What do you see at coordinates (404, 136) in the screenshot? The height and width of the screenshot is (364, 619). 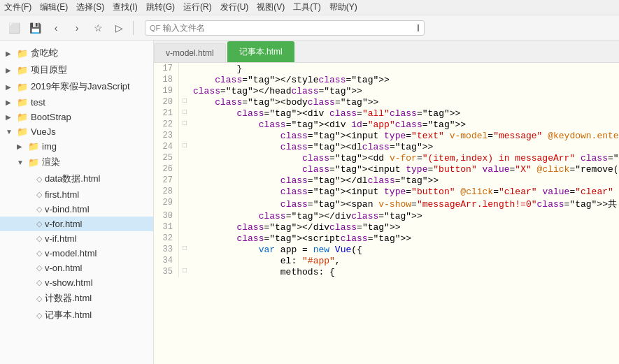 I see `line-content-23: class="tag"><input type="text" v-model="…` at bounding box center [404, 136].